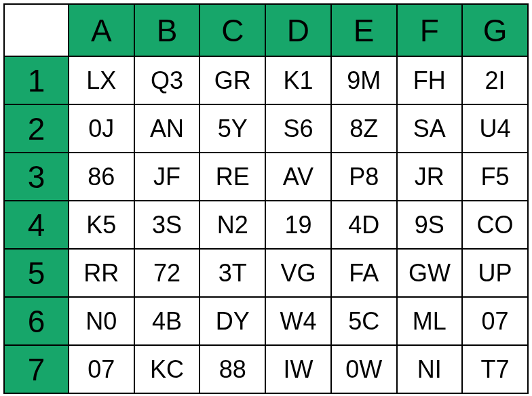  I want to click on cell-F5: GW, so click(430, 273).